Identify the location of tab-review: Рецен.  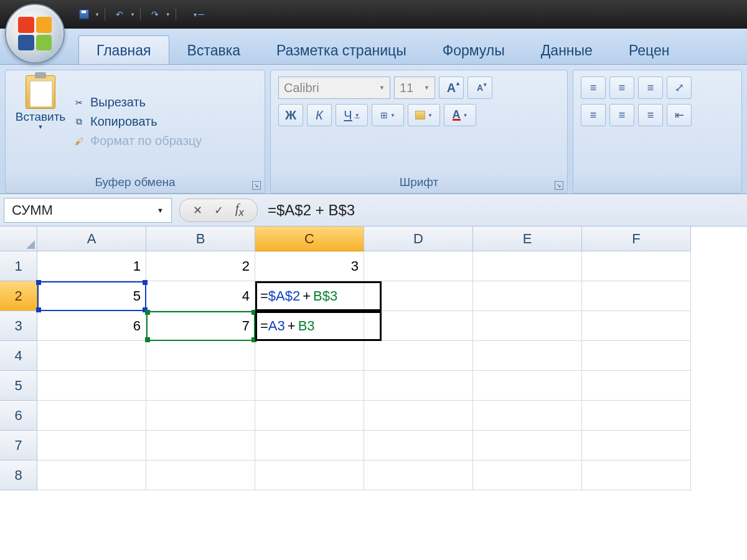
(649, 50).